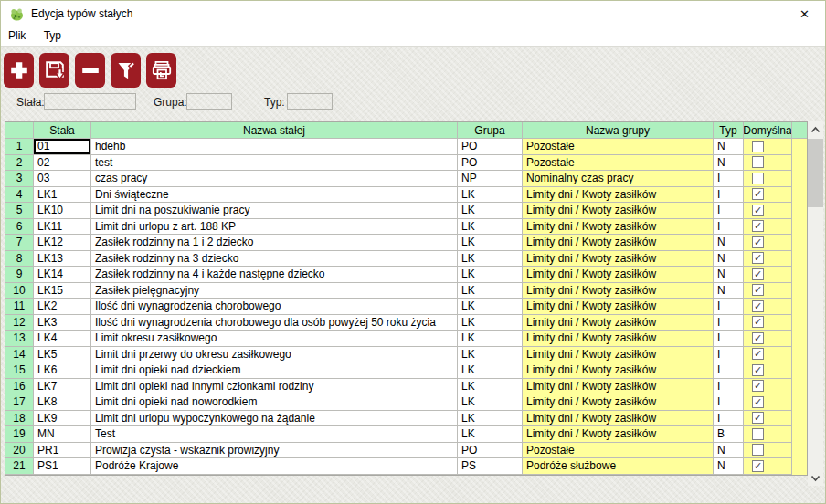 This screenshot has width=826, height=504. I want to click on stala-cell: 03, so click(62, 179).